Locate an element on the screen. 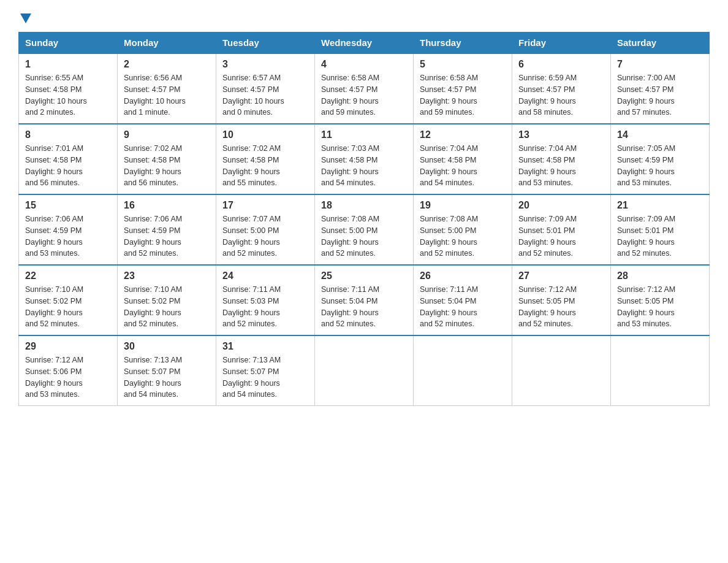 This screenshot has width=728, height=563. calendar-cell: 9Sunrise: 7:02 AMSunset: 4:58 PMDaylight… is located at coordinates (167, 159).